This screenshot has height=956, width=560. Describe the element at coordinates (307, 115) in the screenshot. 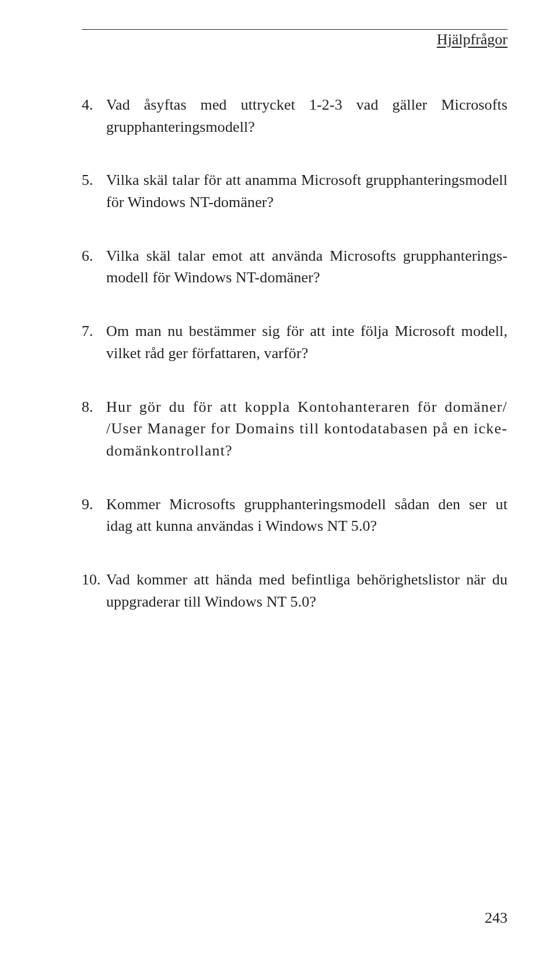

I see `question-text: Vad åsyftas med uttrycket 1-2-3 vad gäll…` at that location.